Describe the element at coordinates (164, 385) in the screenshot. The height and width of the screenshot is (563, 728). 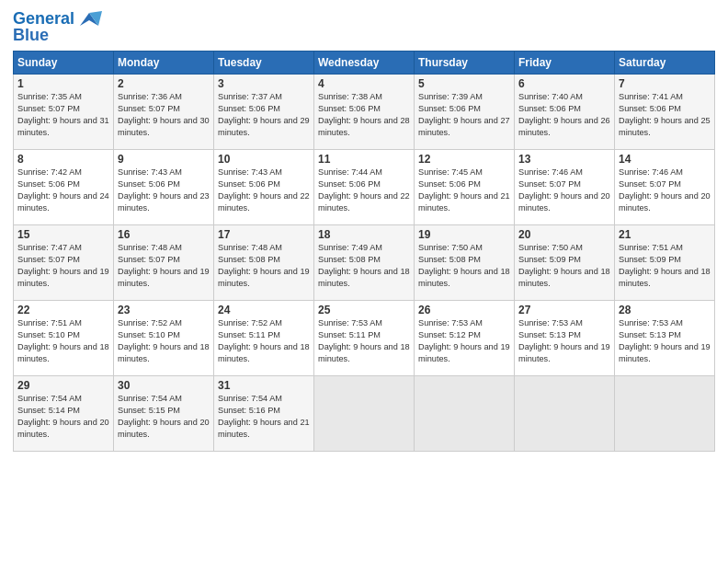
I see `day-number: 30` at that location.